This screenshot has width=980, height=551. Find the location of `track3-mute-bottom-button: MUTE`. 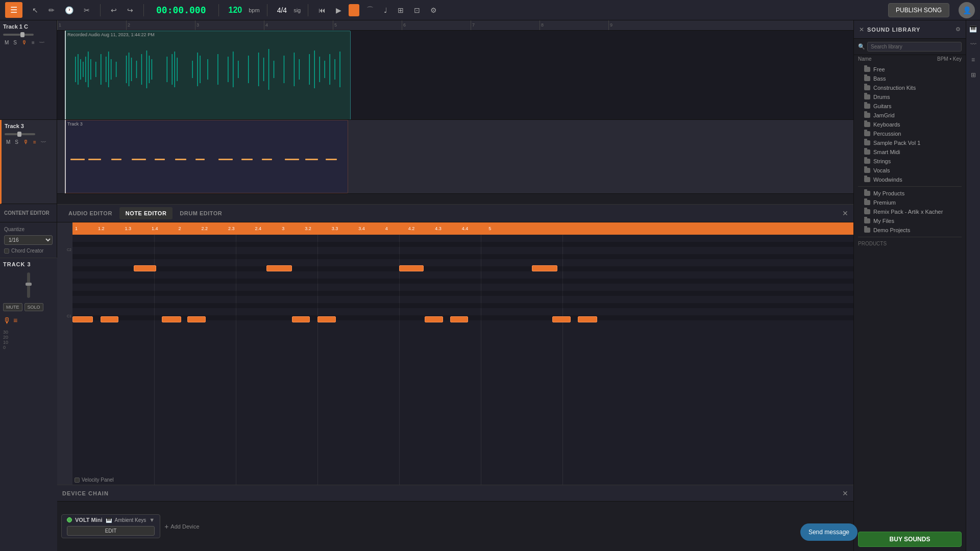

track3-mute-bottom-button: MUTE is located at coordinates (13, 307).